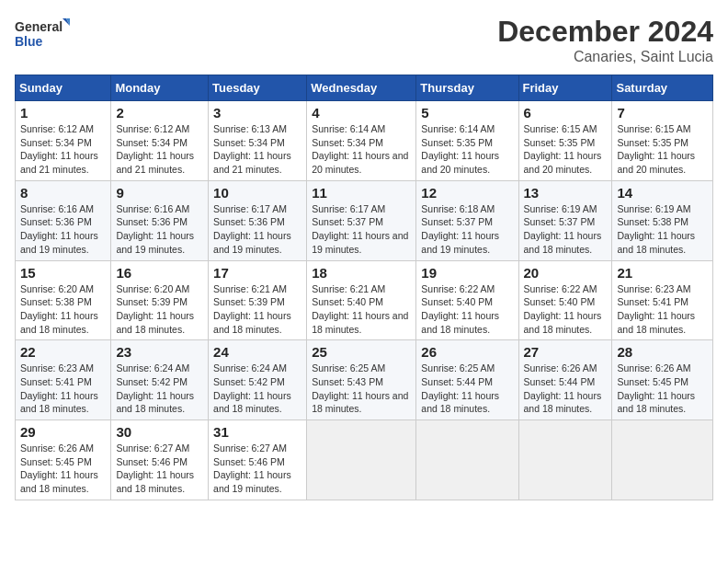 The width and height of the screenshot is (728, 563). What do you see at coordinates (160, 272) in the screenshot?
I see `day-number: 16` at bounding box center [160, 272].